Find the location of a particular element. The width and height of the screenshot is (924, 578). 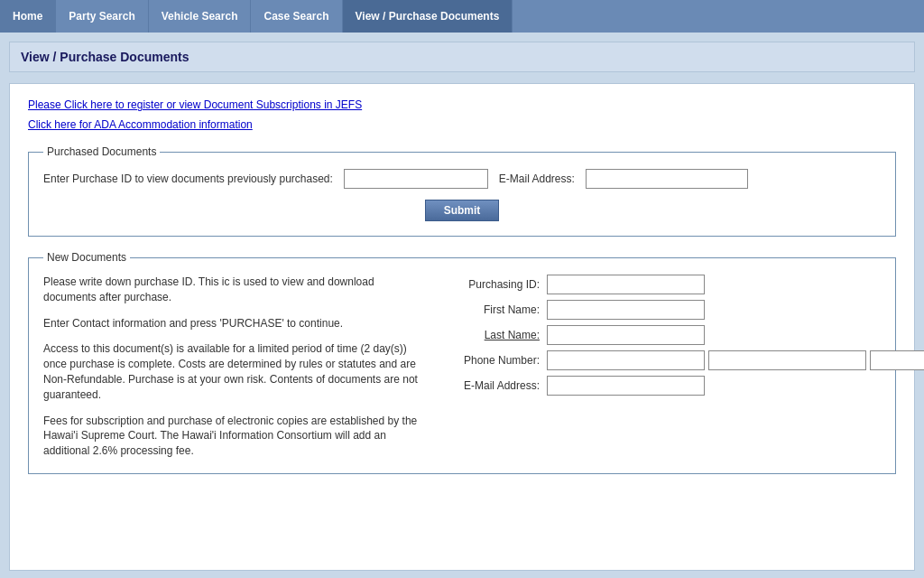

purchased-row: Enter Purchase ID to view documents prev… is located at coordinates (462, 179).